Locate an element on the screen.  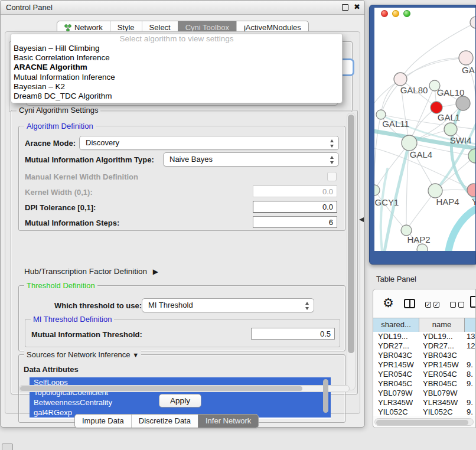
table-cell: YDR27... is located at coordinates (438, 346).